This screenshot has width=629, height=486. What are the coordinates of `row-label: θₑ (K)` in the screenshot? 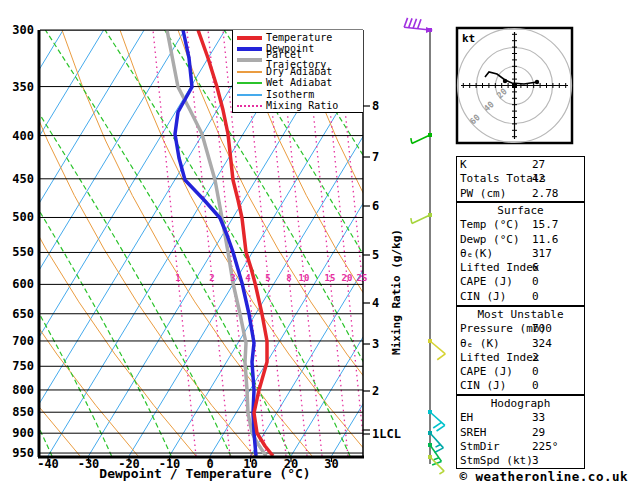 It's located at (480, 344).